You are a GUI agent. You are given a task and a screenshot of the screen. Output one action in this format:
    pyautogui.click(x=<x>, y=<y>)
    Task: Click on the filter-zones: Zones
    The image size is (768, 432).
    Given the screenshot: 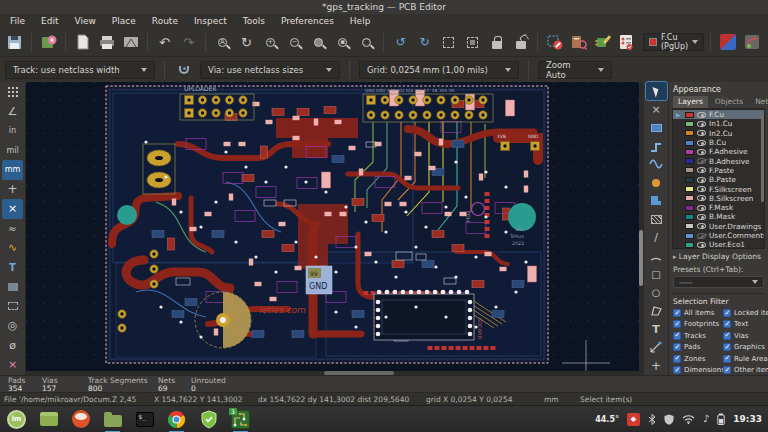 What is the action you would take?
    pyautogui.click(x=698, y=359)
    